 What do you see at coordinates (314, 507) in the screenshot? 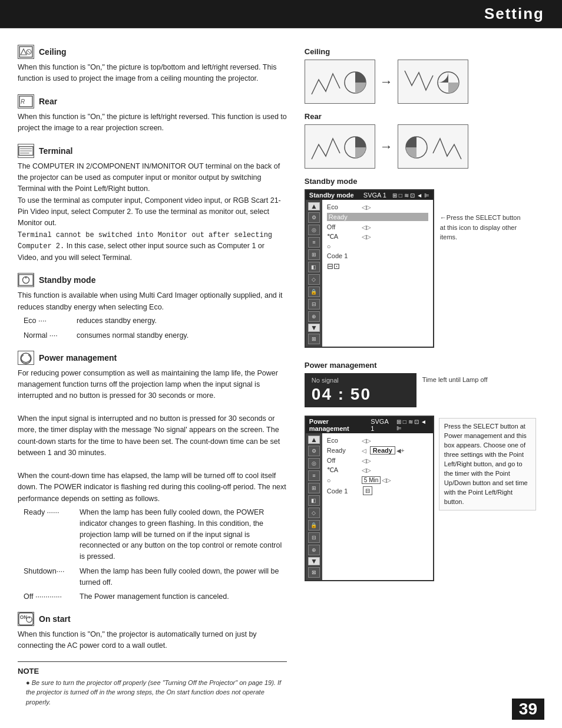
I see `pm-panel-sidebar: ▲ ⚙ ◎ ≡ ⊞ ◧ ◇ 🔒 ⊟ ⊕ ▼ ⊠` at bounding box center [314, 507].